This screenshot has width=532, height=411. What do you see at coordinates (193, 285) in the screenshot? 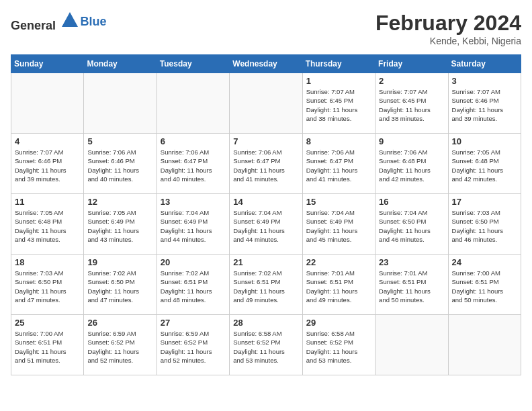
I see `calendar-cell: 20Sunrise: 7:02 AM Sunset: 6:51 PM Dayli…` at bounding box center [193, 285].